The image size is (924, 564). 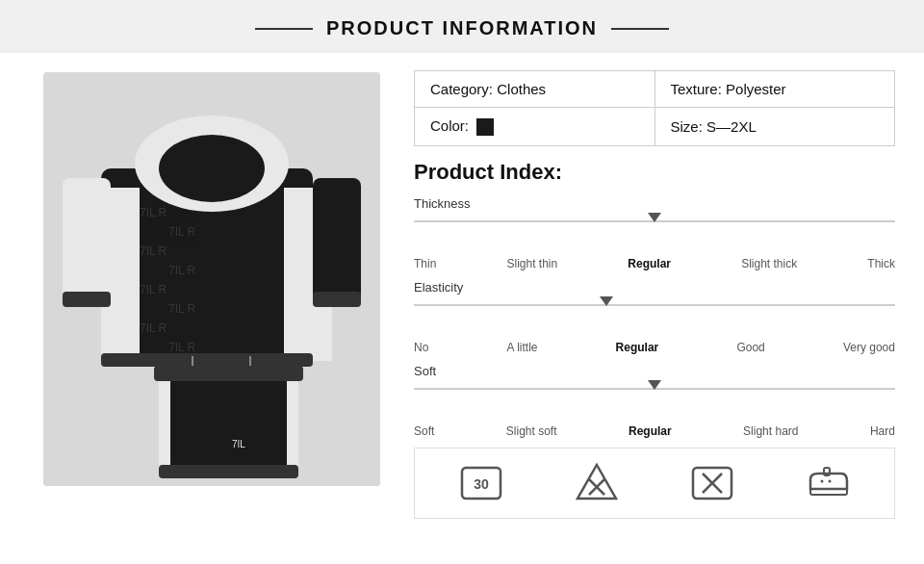 I want to click on elasticity-label: Elasticity, so click(x=654, y=287).